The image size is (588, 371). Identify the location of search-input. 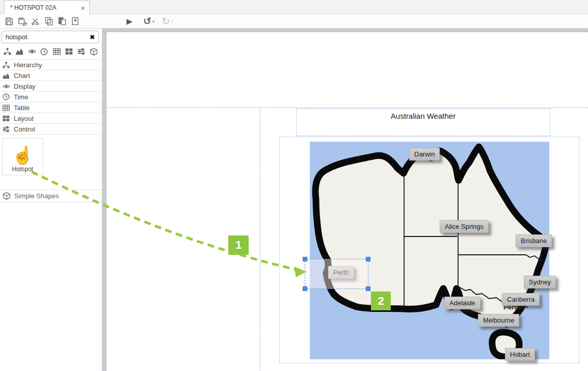
(48, 37).